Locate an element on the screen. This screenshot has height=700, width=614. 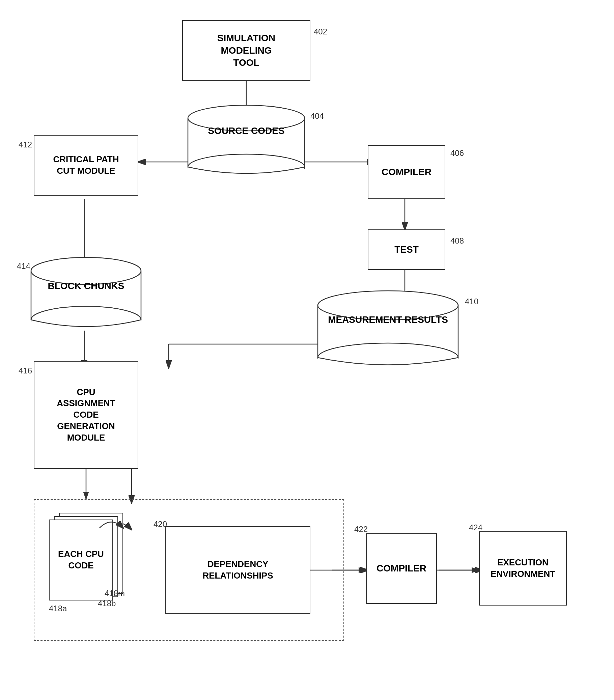
simulation-tool-label: SIMULATION MODELING TOOL is located at coordinates (246, 51).